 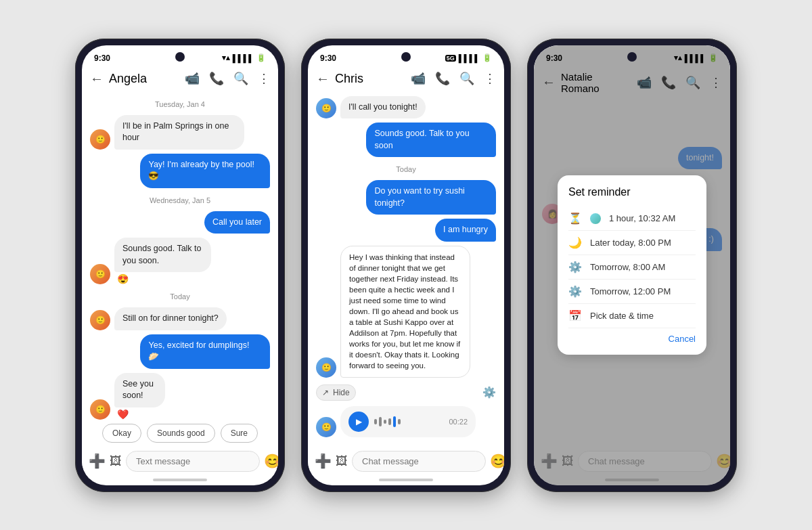 I want to click on phone-call-icon-2: 📞, so click(x=443, y=79).